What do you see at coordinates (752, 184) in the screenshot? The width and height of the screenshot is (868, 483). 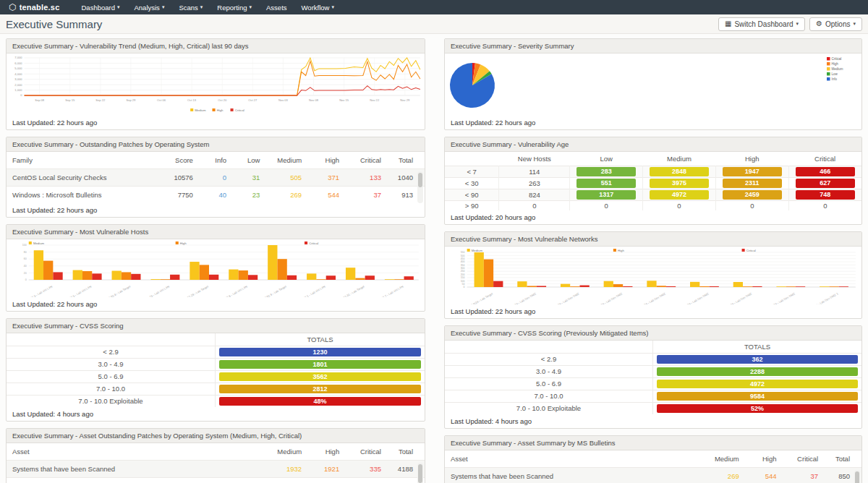 I see `severity-pill-high: 2311` at bounding box center [752, 184].